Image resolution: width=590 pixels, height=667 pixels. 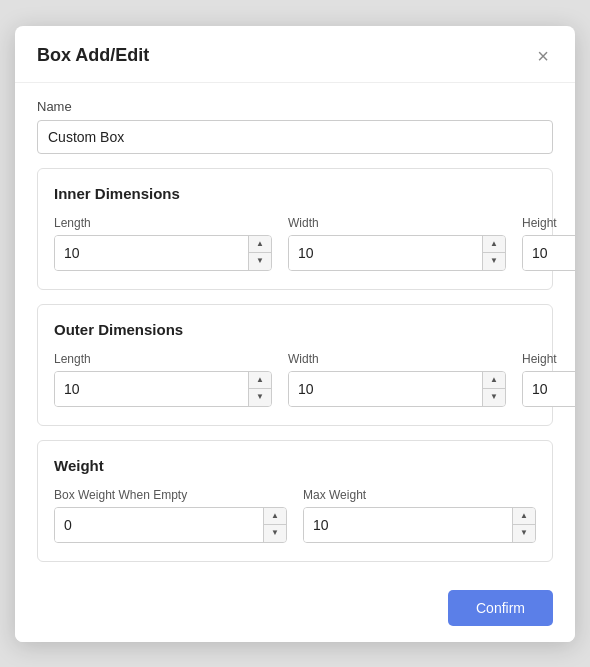 What do you see at coordinates (163, 380) in the screenshot?
I see `outer-length-field: Length ▲ ▼` at bounding box center [163, 380].